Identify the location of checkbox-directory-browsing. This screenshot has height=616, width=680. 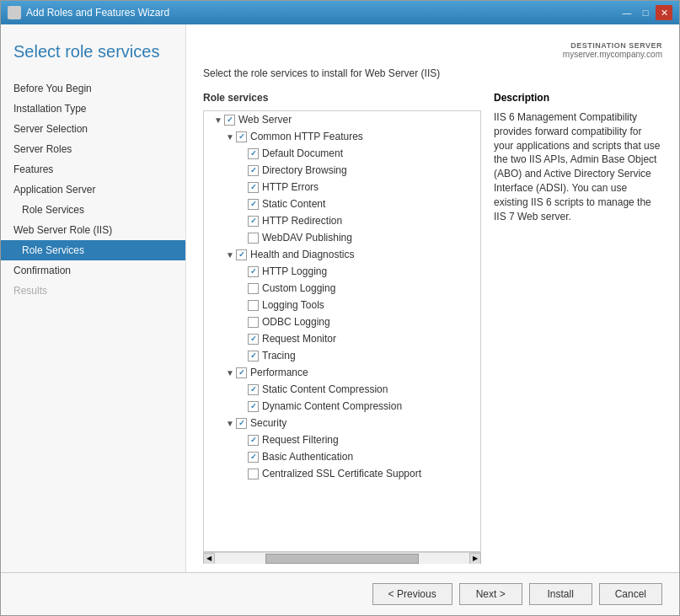
(253, 170).